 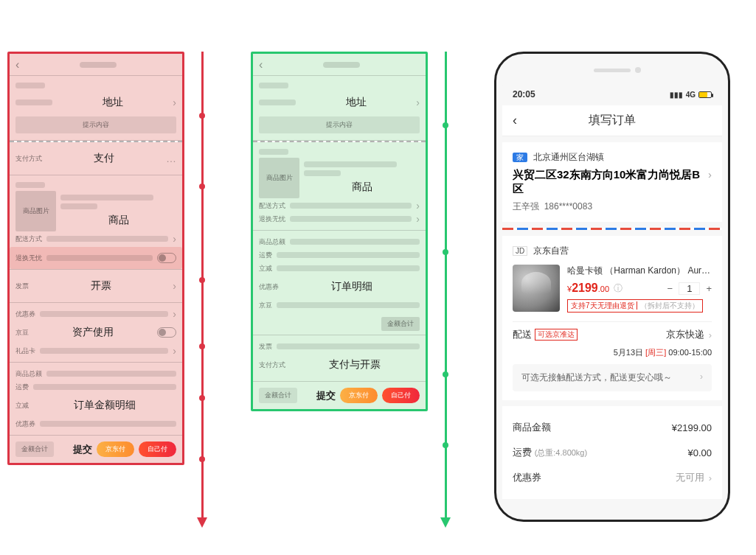 I want to click on section-order-detail: 订单明细, so click(x=351, y=287).